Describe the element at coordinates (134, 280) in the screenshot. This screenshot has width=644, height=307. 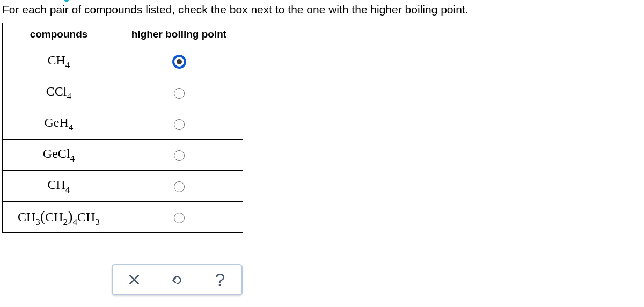
I see `close-icon` at that location.